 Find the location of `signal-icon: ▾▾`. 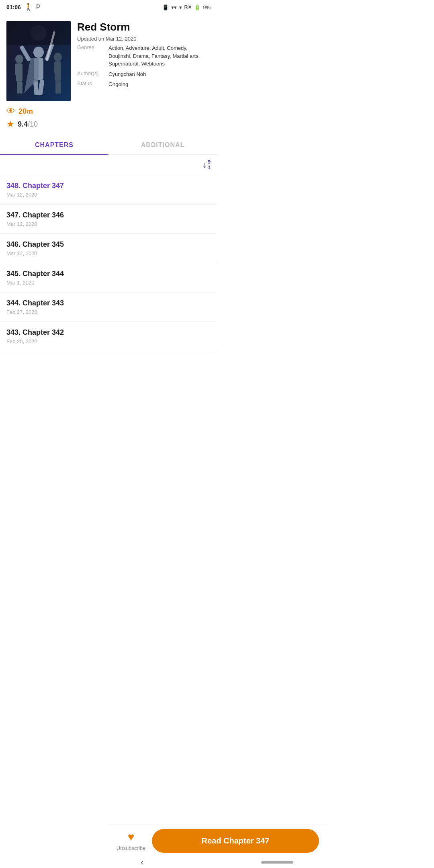

signal-icon: ▾▾ is located at coordinates (174, 7).